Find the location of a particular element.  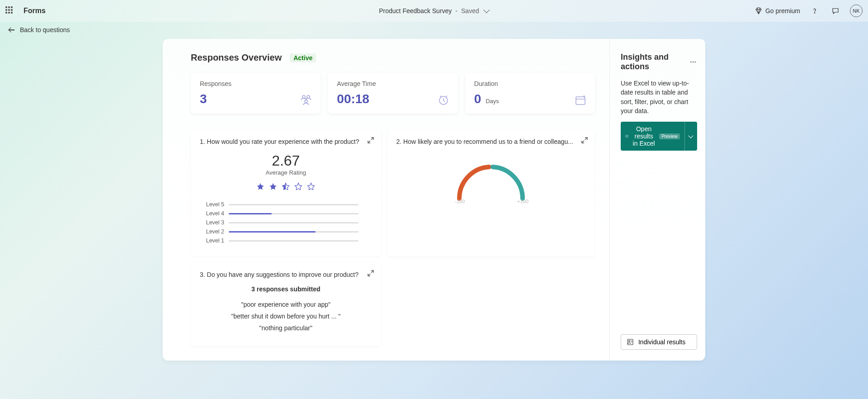

gauge-min-label: -100 is located at coordinates (460, 201).